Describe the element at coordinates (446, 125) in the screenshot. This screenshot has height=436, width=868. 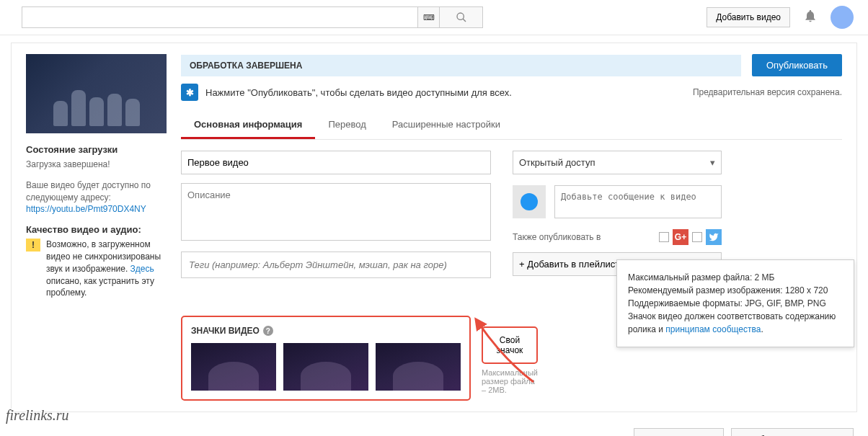
I see `tab-advanced: Расширенные настройки` at that location.